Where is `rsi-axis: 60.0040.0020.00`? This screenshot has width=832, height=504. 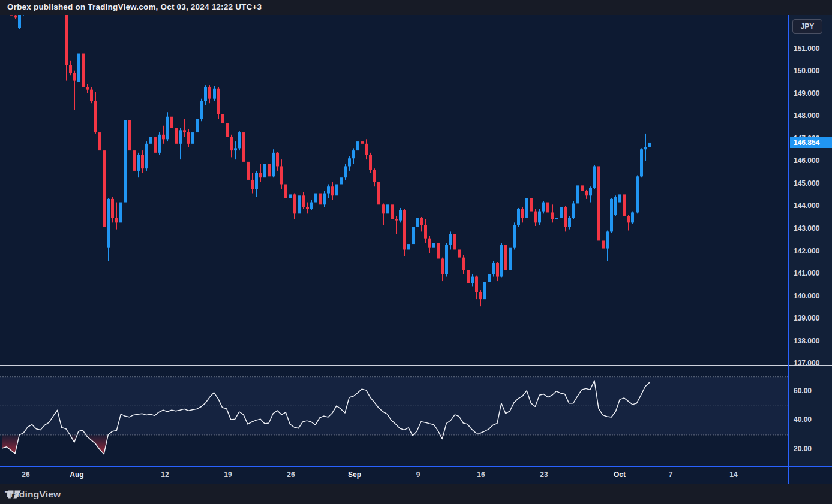 rsi-axis: 60.0040.0020.00 is located at coordinates (811, 234).